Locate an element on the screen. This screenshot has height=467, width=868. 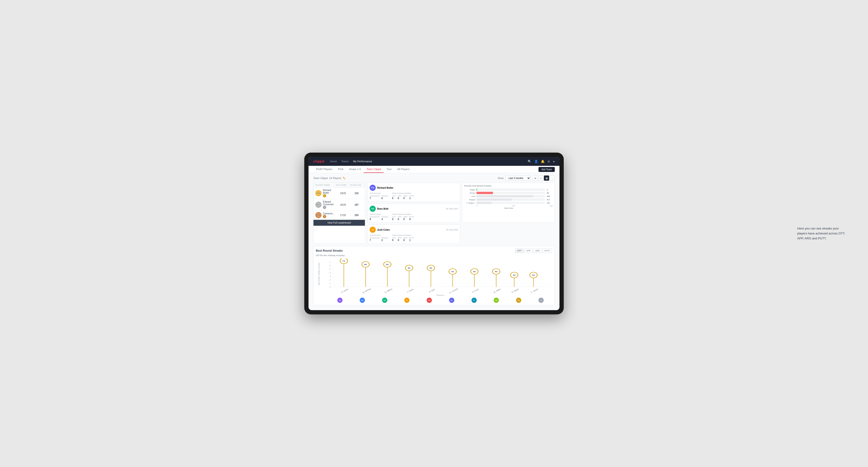
period-select: Last 3 months Last 6 months Last 12 mont… is located at coordinates (518, 178).